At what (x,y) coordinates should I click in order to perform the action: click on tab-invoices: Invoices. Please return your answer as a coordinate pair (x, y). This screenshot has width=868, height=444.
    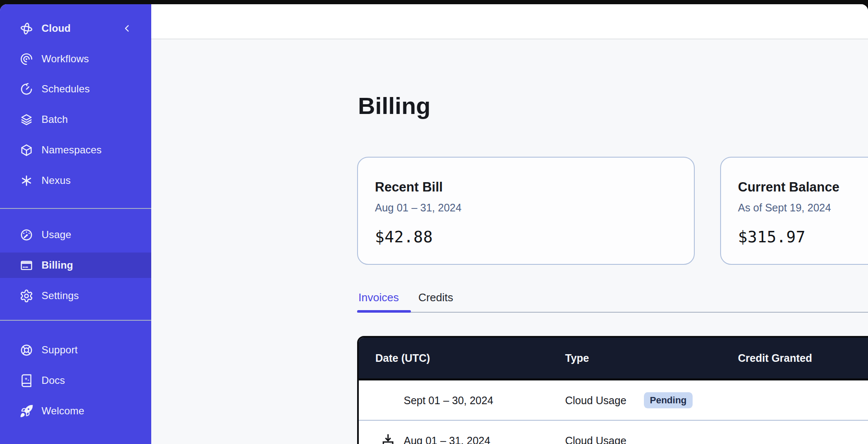
    Looking at the image, I should click on (379, 297).